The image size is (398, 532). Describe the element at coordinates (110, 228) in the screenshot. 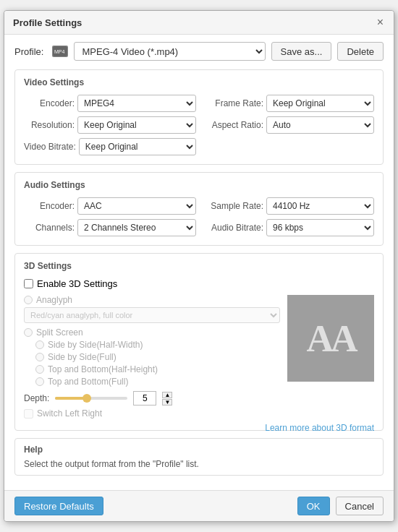

I see `channels-row: Channels: 2 Channels Stereo` at that location.